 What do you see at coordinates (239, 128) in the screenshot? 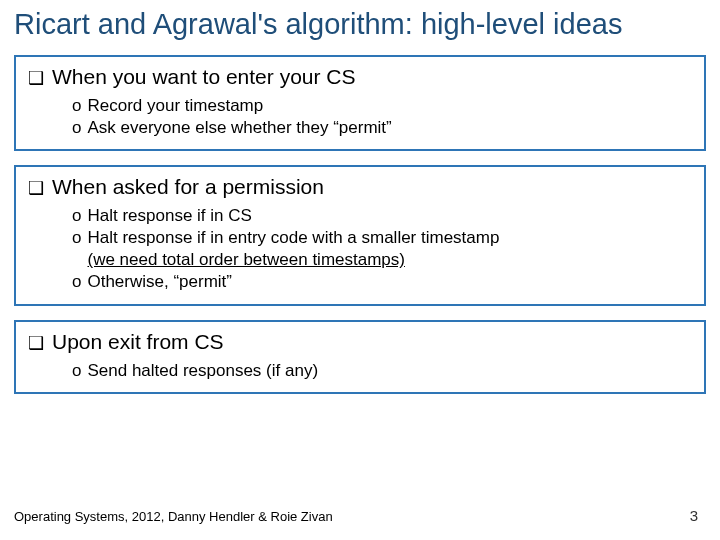
I see `item-text: Ask everyone else whether they “permit”` at bounding box center [239, 128].